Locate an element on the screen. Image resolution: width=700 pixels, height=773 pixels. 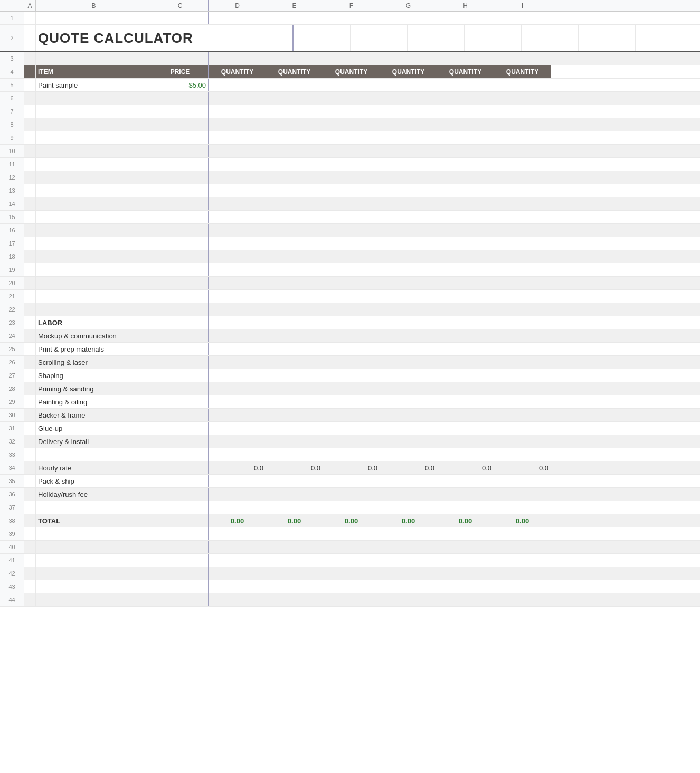
hourly-rate-g: 0.0 is located at coordinates (409, 468).